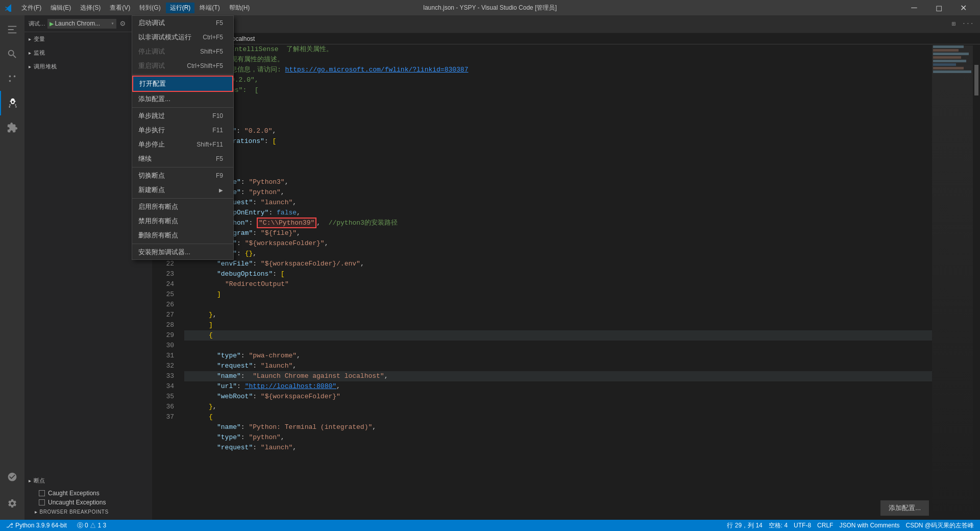  Describe the element at coordinates (183, 99) in the screenshot. I see `menu-add-config: 添加配置...` at that location.